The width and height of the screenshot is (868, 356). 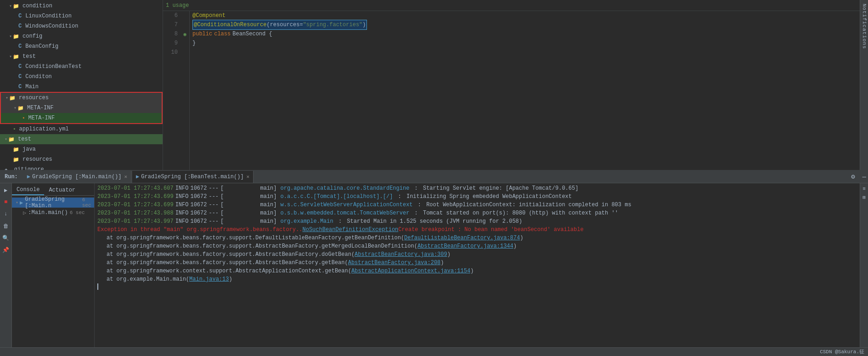 I want to click on resource-icon: ▪, so click(x=24, y=118).